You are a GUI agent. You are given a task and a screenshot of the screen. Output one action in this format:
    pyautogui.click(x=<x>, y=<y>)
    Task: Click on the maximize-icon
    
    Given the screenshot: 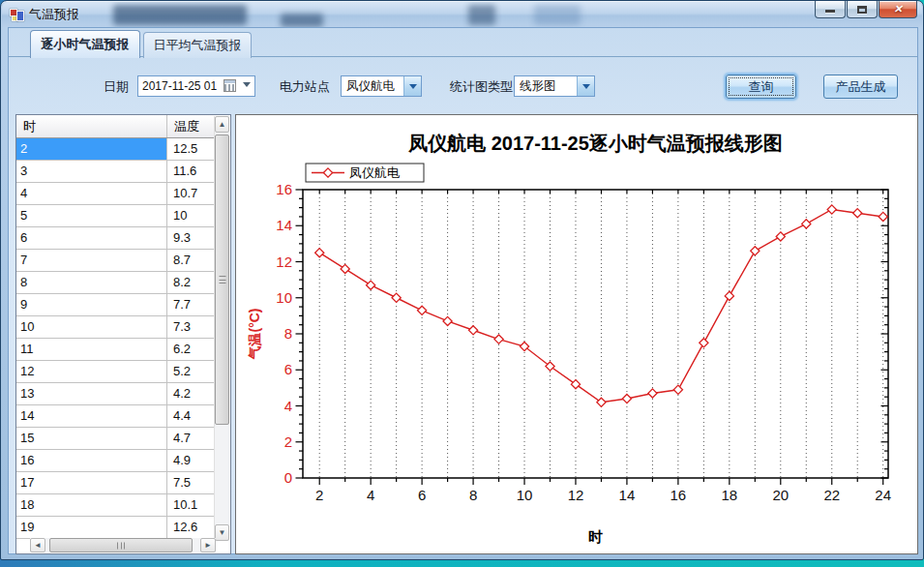 What is the action you would take?
    pyautogui.click(x=862, y=10)
    